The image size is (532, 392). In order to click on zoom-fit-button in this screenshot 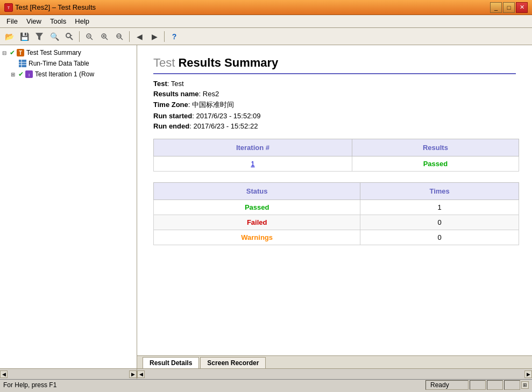, I will do `click(119, 37)`.